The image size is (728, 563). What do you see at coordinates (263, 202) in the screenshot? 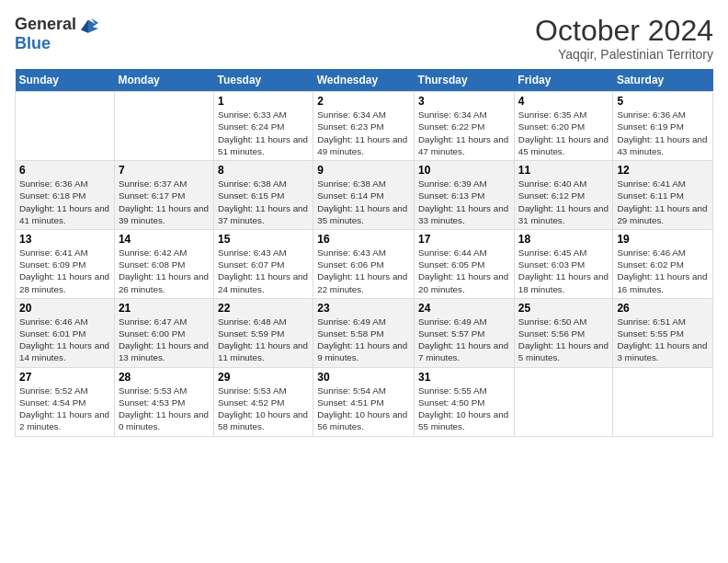
I see `day-info: Sunrise: 6:38 AM Sunset: 6:15 PM Dayligh…` at bounding box center [263, 202].